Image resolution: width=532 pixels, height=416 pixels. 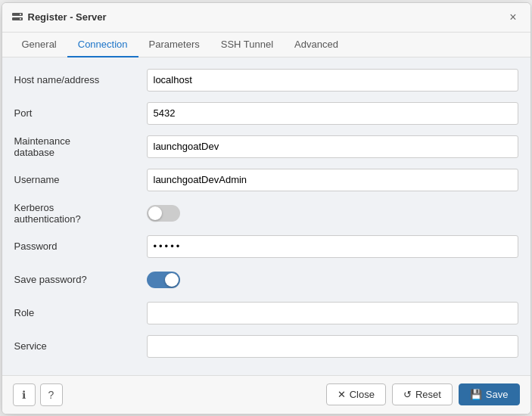 I want to click on close-button: ✕ Close, so click(x=356, y=395).